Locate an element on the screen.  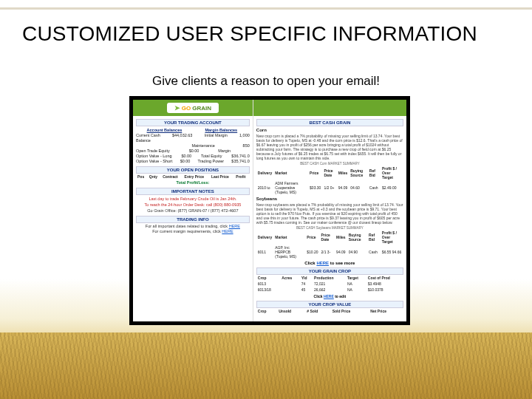
logo-arrow-icon: ➤ is located at coordinates (177, 108).